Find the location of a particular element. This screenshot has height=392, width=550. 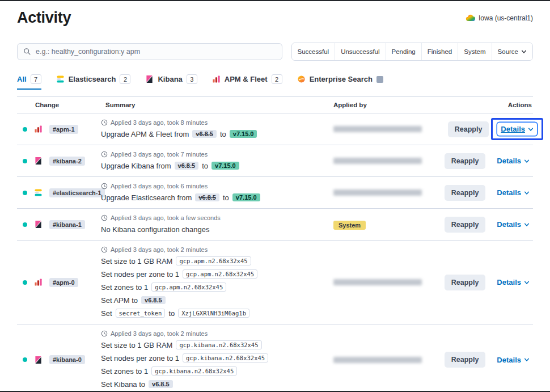

filter-successful: Successful is located at coordinates (314, 52).